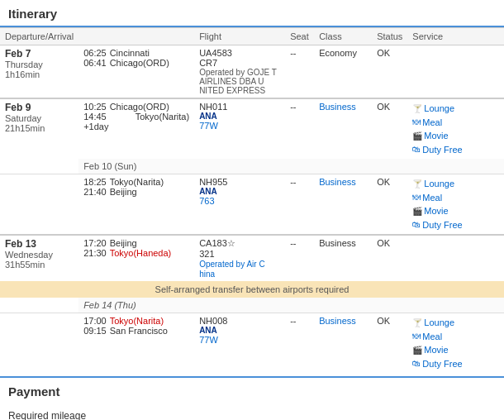 This screenshot has height=420, width=504. I want to click on day-note: Feb 14 (Thu), so click(291, 306).